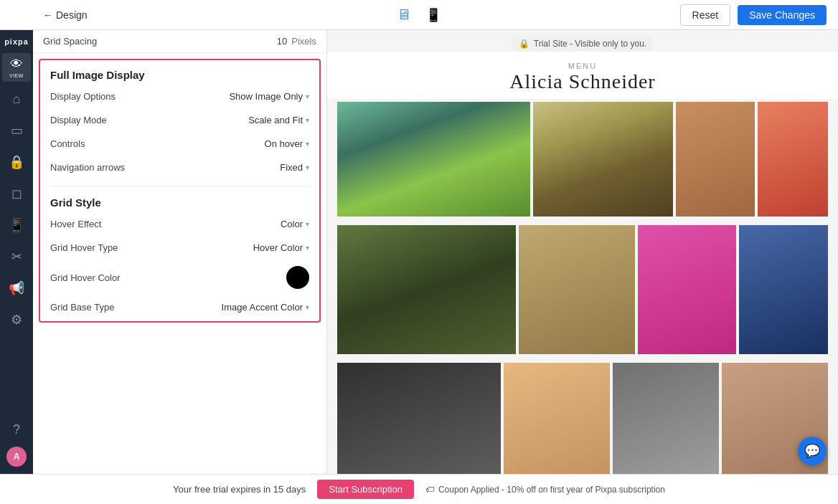 This screenshot has height=504, width=838. Describe the element at coordinates (307, 120) in the screenshot. I see `display-mode-arrow: ▾` at that location.